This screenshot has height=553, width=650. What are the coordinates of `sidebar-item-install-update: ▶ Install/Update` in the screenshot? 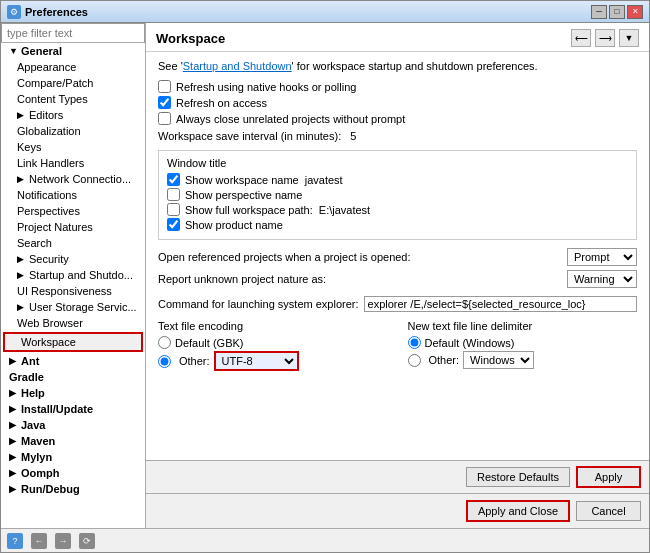 It's located at (73, 409).